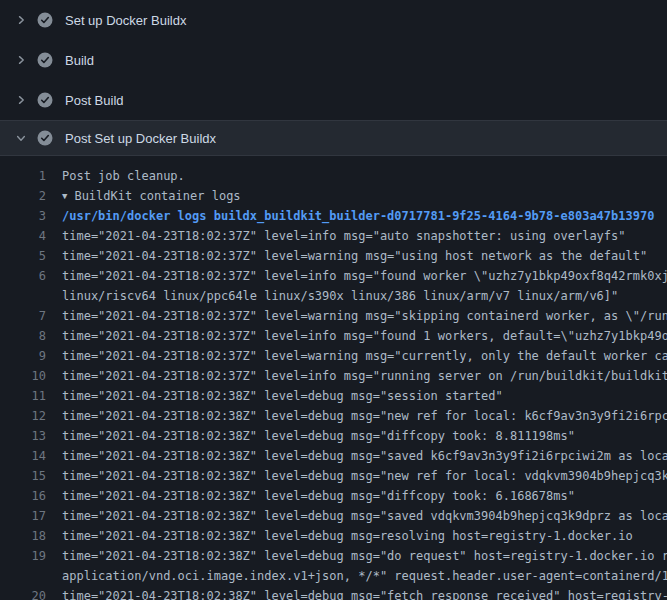 Image resolution: width=667 pixels, height=600 pixels. Describe the element at coordinates (23, 416) in the screenshot. I see `log-line-number: 12` at that location.